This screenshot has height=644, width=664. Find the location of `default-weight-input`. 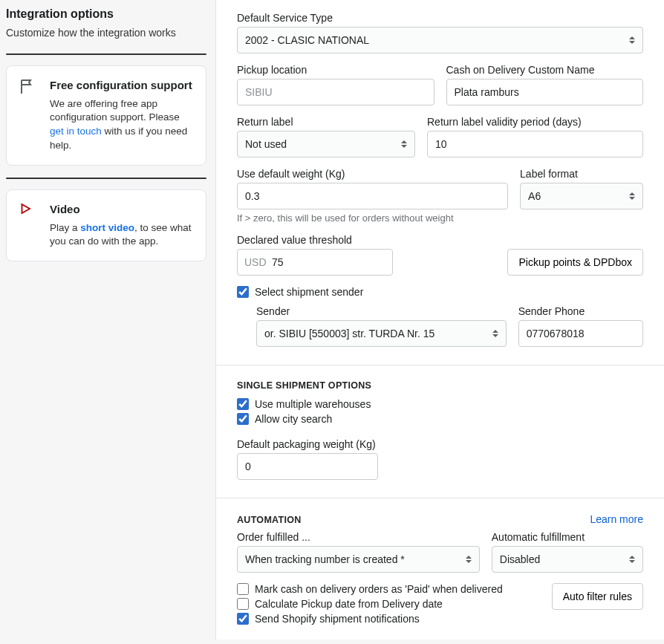

default-weight-input is located at coordinates (373, 196).